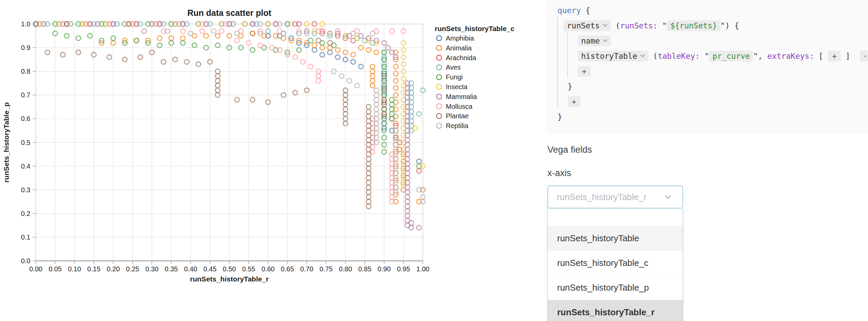  Describe the element at coordinates (707, 101) in the screenshot. I see `code-line: +` at that location.